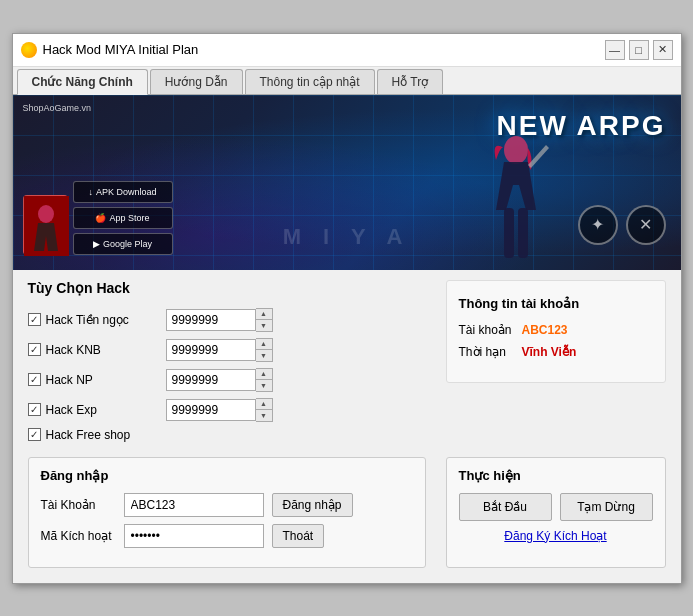  I want to click on tab-thong-tin: Thông tin cập nhật, so click(310, 82).